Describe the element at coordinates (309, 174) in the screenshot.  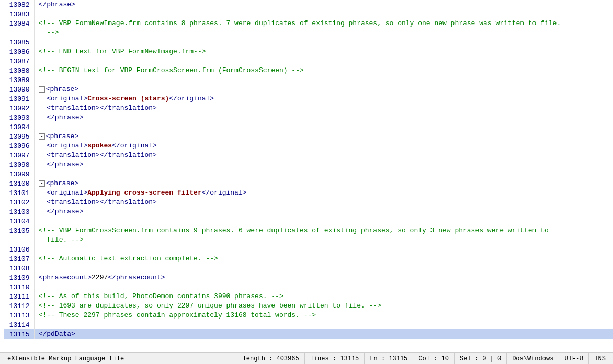
I see `table-row: 13099` at that location.